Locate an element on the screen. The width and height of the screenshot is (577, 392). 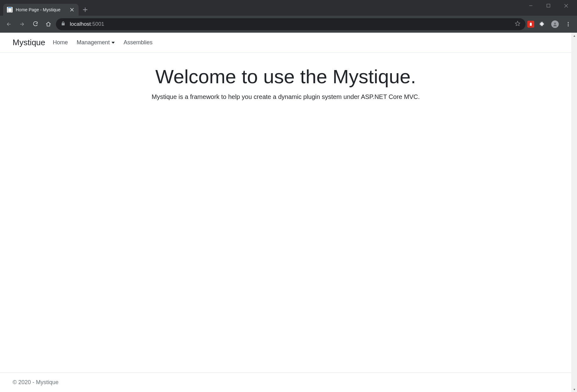
maximize-button is located at coordinates (548, 6).